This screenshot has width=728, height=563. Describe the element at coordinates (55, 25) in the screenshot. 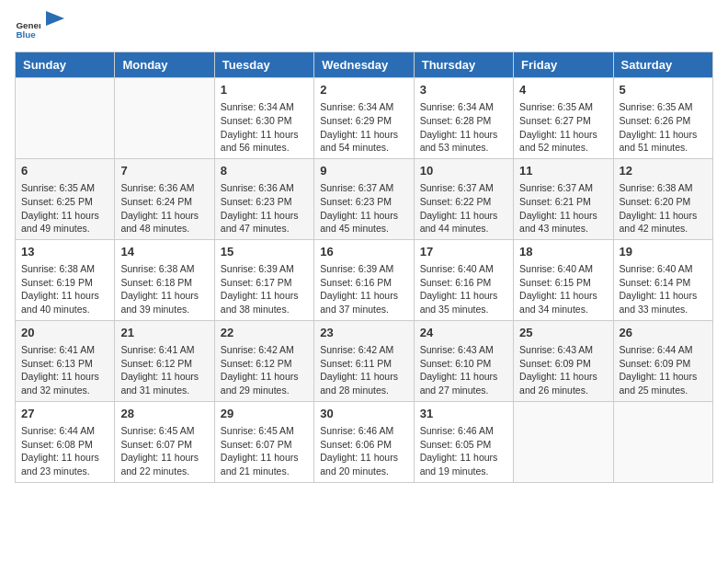

I see `logo-flag-icon` at that location.